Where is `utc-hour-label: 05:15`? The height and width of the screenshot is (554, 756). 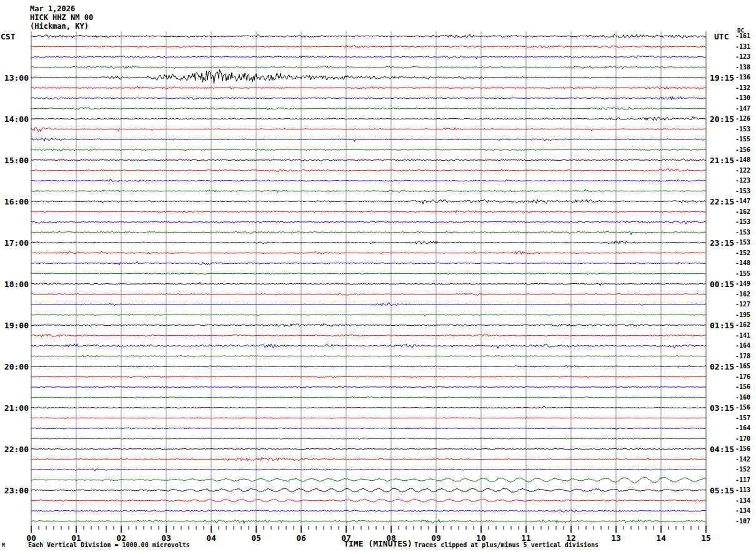
utc-hour-label: 05:15 is located at coordinates (724, 490).